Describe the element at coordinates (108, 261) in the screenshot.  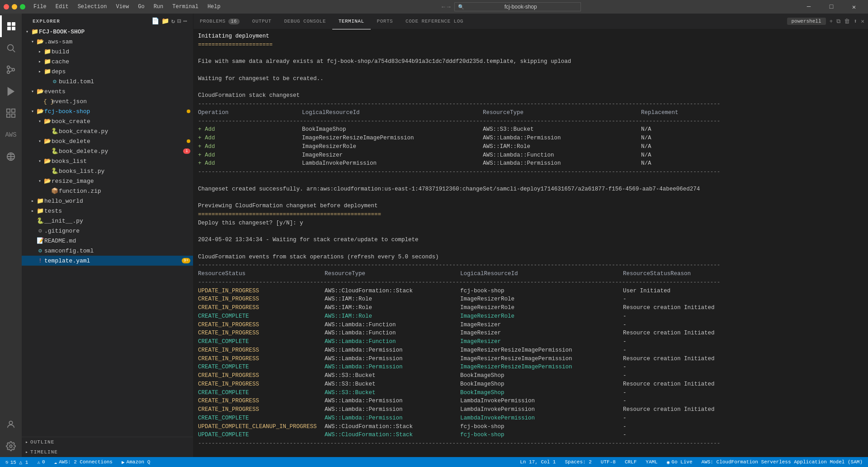
I see `sidebar-item-template-yaml: ! template.yaml 9+` at that location.